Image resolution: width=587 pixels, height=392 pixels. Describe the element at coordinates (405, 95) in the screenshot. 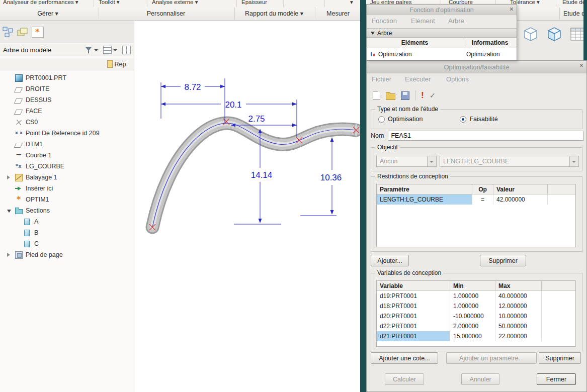

I see `save-study-icon` at that location.